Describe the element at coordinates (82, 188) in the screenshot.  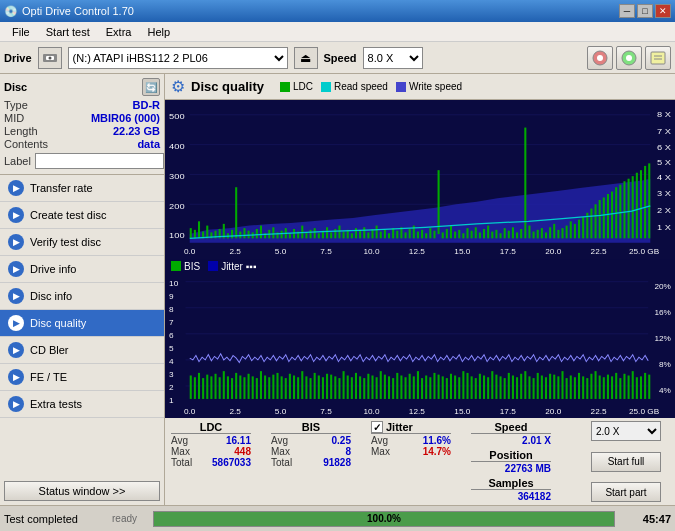
I see `sidebar-item-transfer-rate: ▶ Transfer rate` at that location.